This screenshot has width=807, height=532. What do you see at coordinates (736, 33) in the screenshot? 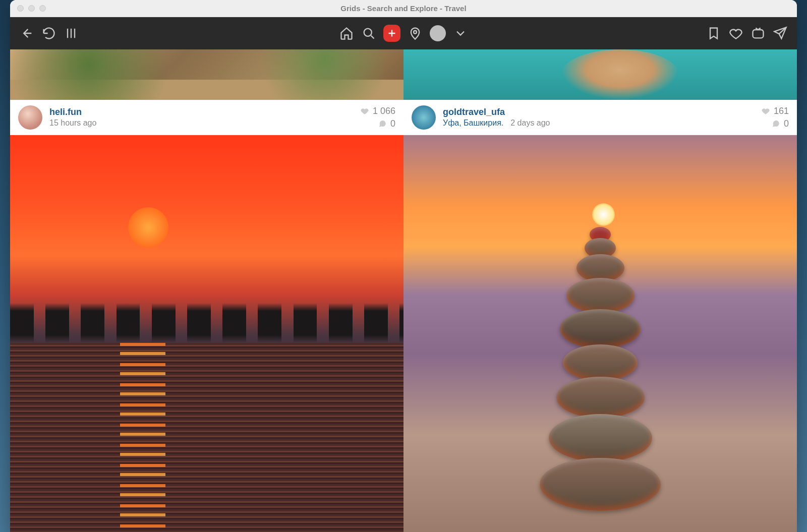
I see `likes-button` at bounding box center [736, 33].